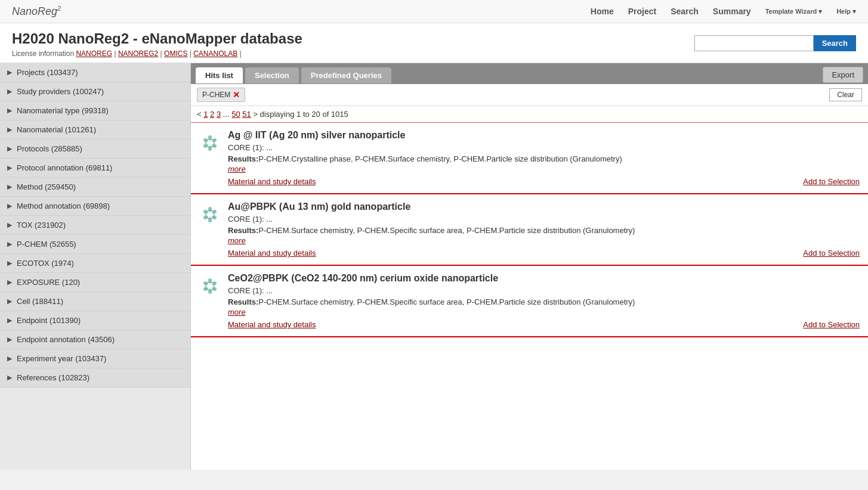 This screenshot has width=868, height=490. What do you see at coordinates (95, 111) in the screenshot?
I see `sidebar-item-2: ▶Nanomaterial type (99318)` at bounding box center [95, 111].